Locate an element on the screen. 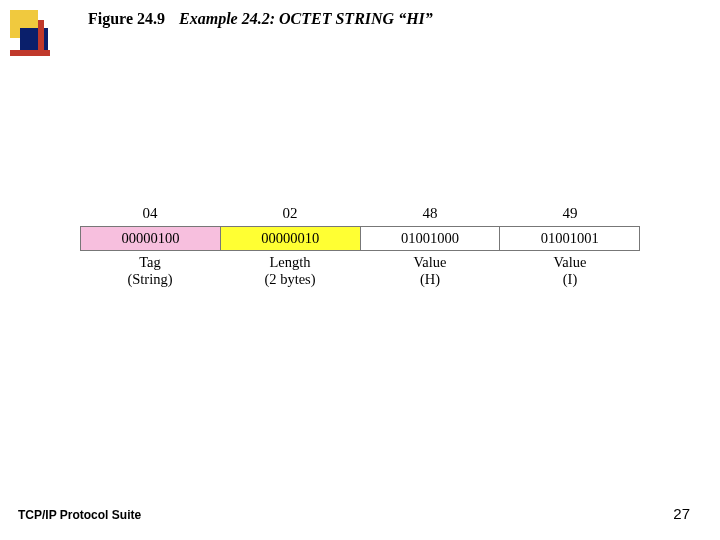  binary-cell-length: 00000010 is located at coordinates (291, 238).